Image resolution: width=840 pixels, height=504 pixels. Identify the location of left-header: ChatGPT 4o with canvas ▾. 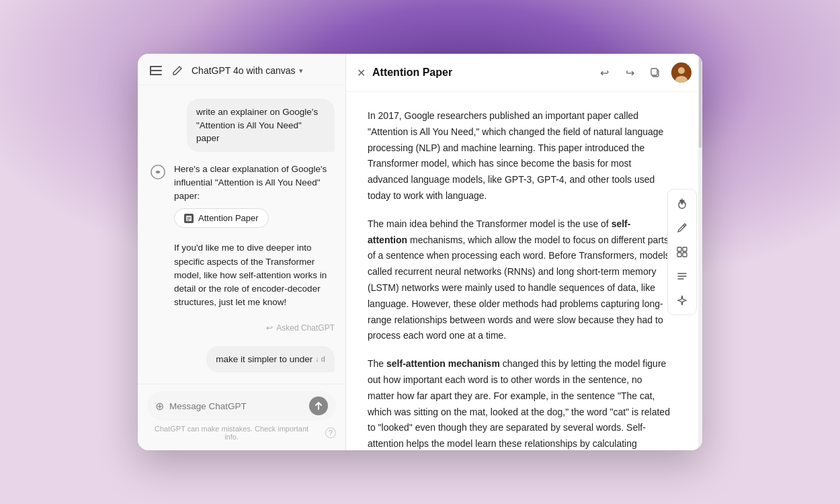
(242, 70).